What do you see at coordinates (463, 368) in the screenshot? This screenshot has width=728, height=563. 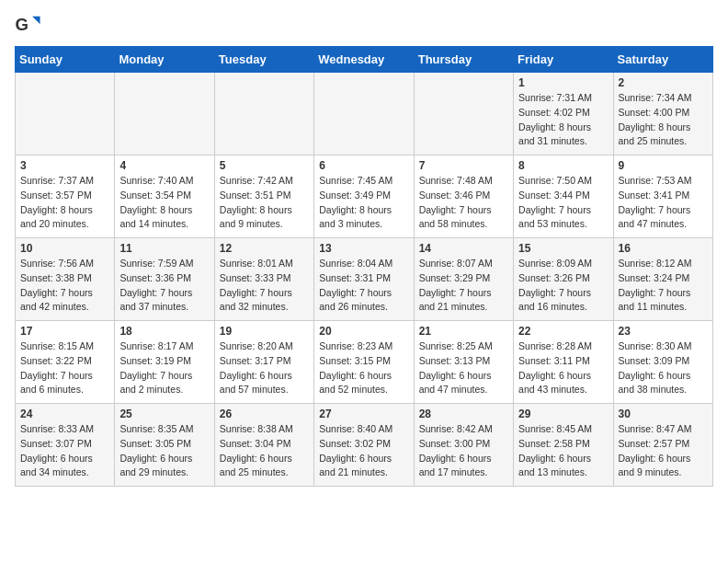 I see `day-detail: Sunrise: 8:25 AM Sunset: 3:13 PM Dayligh…` at bounding box center [463, 368].